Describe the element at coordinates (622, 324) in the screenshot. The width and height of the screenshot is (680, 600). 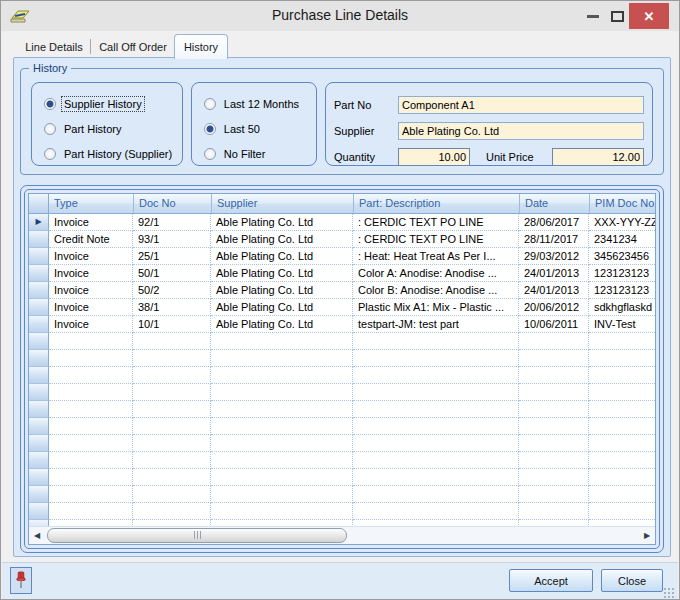
I see `grid-cell: INV-Test` at that location.